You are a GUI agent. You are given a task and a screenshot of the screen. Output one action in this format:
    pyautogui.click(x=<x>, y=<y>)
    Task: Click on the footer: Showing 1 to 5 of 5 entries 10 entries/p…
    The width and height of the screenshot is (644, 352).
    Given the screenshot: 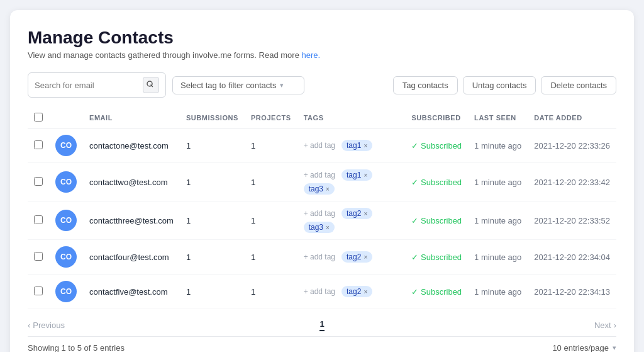 What is the action you would take?
    pyautogui.click(x=322, y=344)
    